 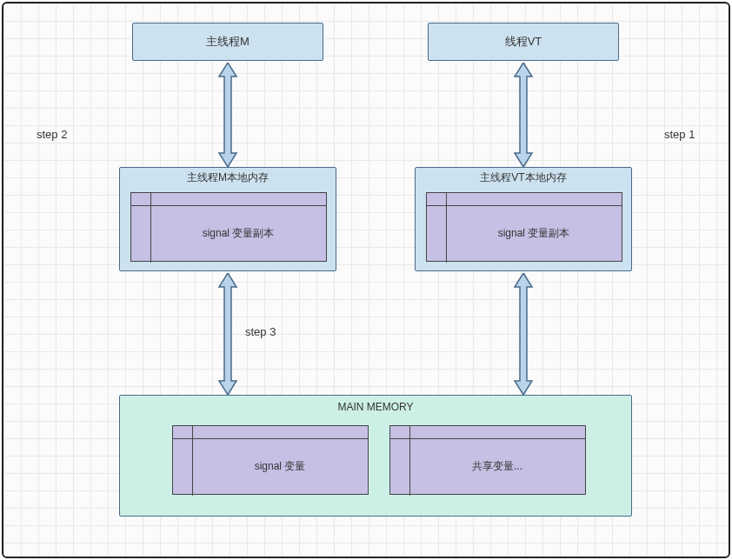 What do you see at coordinates (228, 177) in the screenshot?
I see `box-main-localmem-title: 主线程M本地内存` at bounding box center [228, 177].